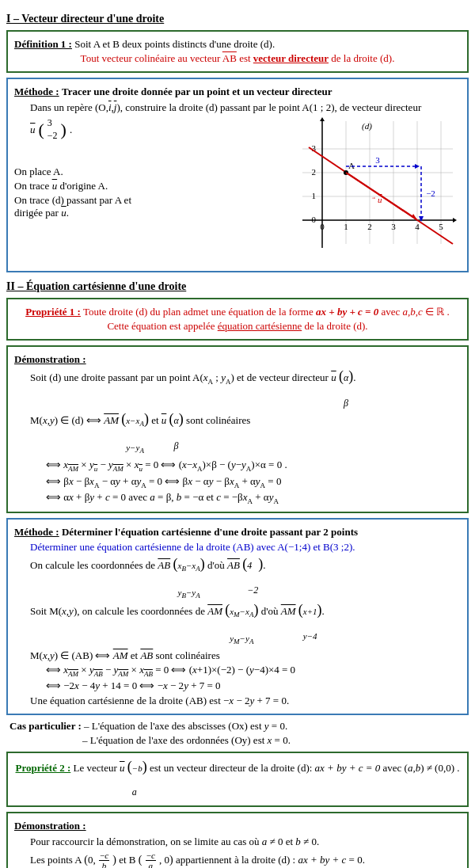 The image size is (475, 868). Describe the element at coordinates (245, 579) in the screenshot. I see `m2-line1: On calcule les coordonnées de AB (xB−xAy…` at that location.